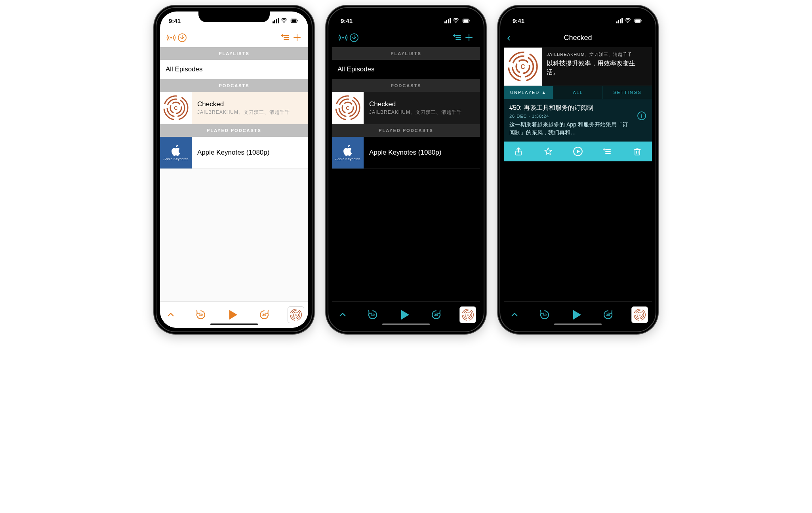 The width and height of the screenshot is (812, 513). I want to click on phone-dark-list: 9:41 PLAYLISTS All Episodes PODCASTS Che…, so click(406, 170).